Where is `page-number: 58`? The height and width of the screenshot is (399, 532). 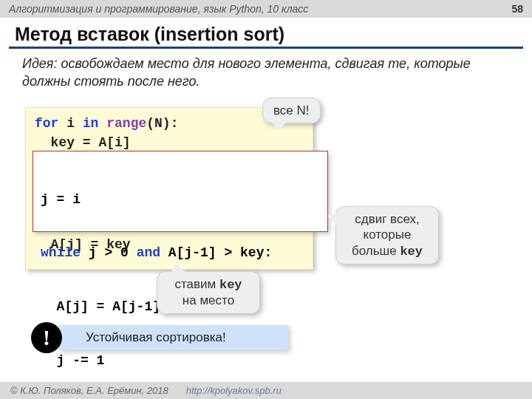 page-number: 58 is located at coordinates (517, 9).